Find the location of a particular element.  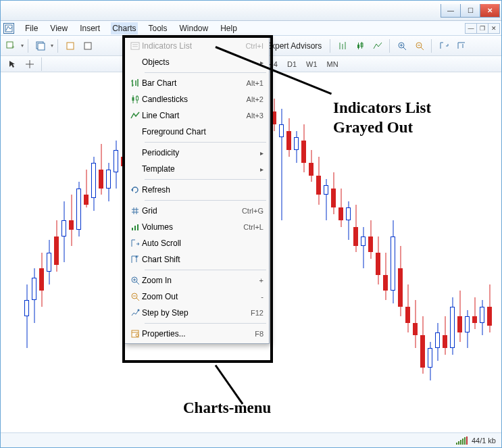

menu-item-zoom-in: Zoom In+ is located at coordinates (197, 280).